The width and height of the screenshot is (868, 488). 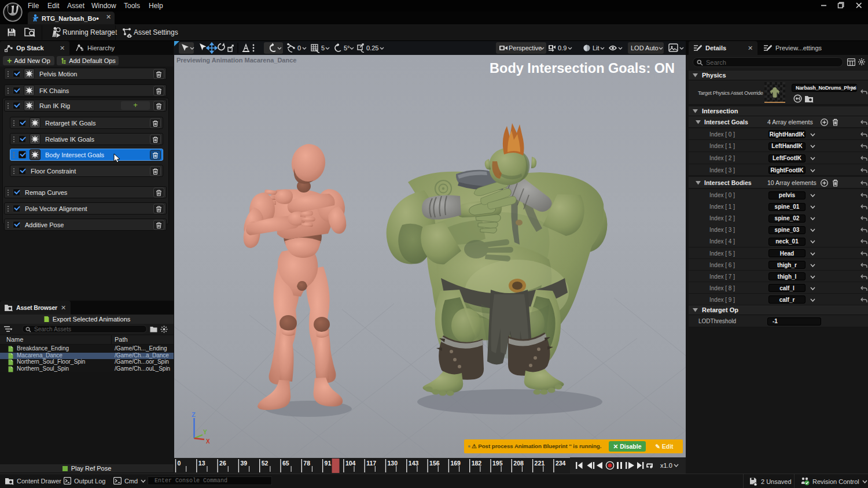 What do you see at coordinates (645, 48) in the screenshot?
I see `svg-text: LOD Auto` at bounding box center [645, 48].